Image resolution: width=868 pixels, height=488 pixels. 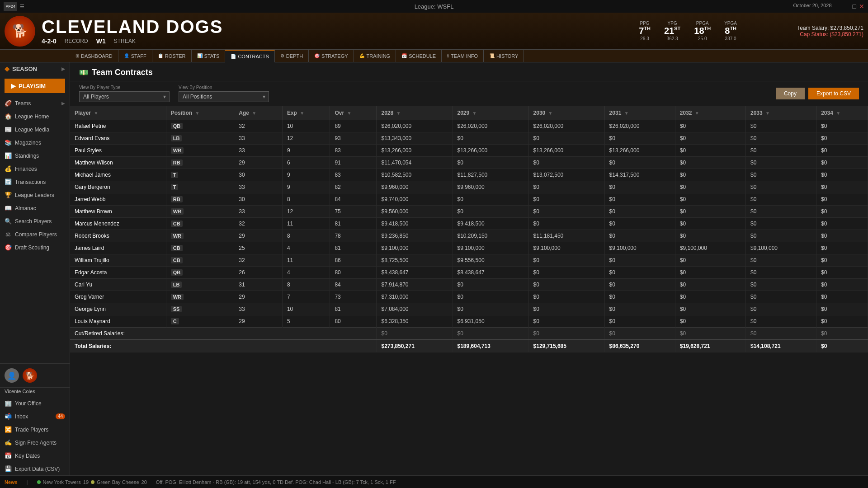 I want to click on sidebar-finances-label: Finances, so click(x=26, y=169).